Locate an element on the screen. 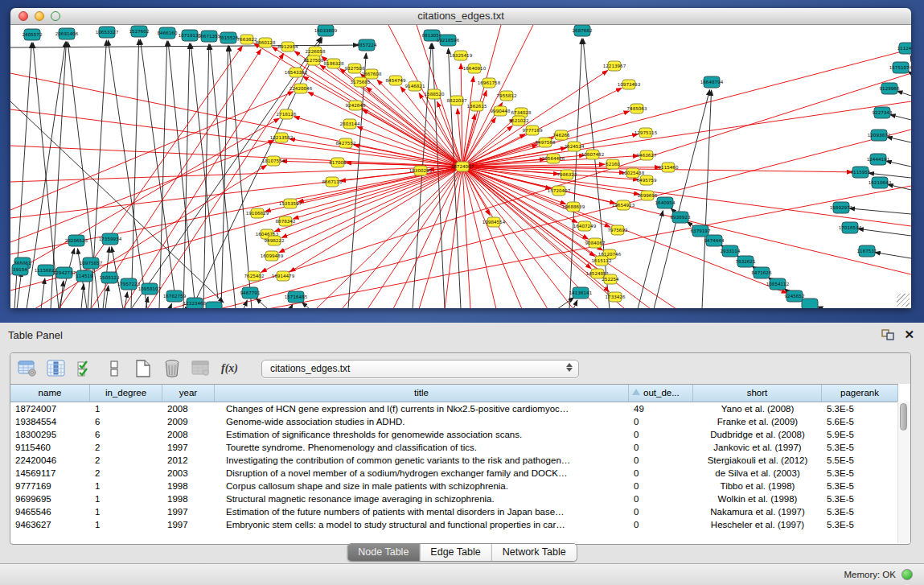  graph-node: 15751074 is located at coordinates (901, 68).